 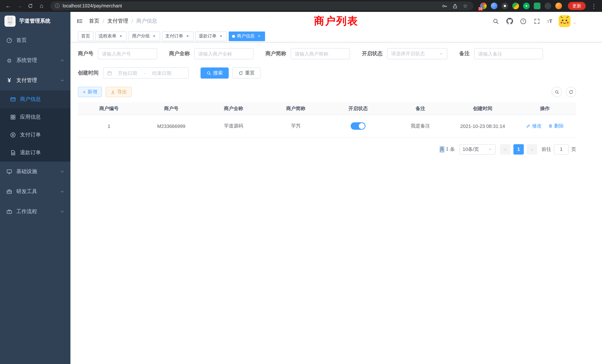 I want to click on help-icon: ?, so click(x=523, y=21).